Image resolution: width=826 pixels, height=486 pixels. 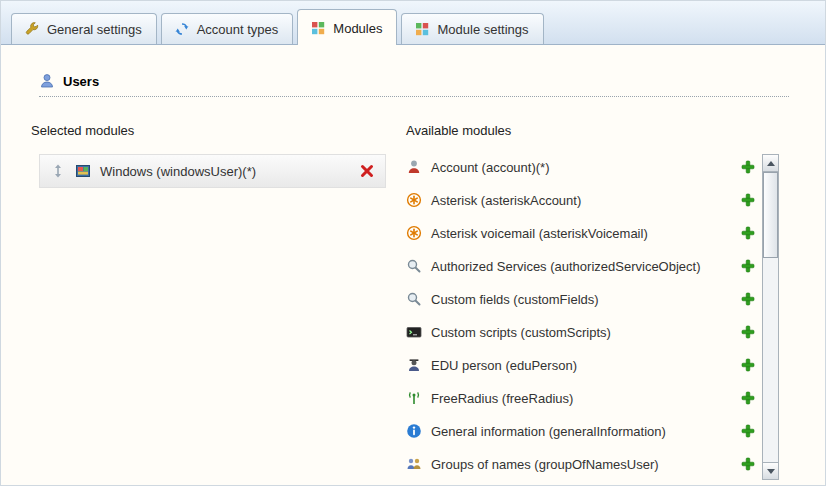 What do you see at coordinates (584, 332) in the screenshot?
I see `available-module-row: Custom scripts (customScripts)` at bounding box center [584, 332].